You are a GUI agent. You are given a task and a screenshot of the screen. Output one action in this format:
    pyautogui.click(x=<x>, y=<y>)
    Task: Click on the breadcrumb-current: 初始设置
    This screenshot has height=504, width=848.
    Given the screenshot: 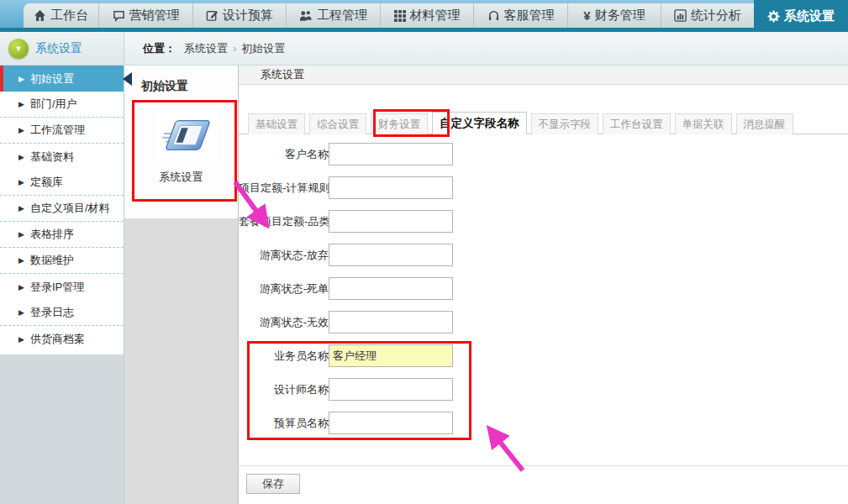 What is the action you would take?
    pyautogui.click(x=263, y=49)
    